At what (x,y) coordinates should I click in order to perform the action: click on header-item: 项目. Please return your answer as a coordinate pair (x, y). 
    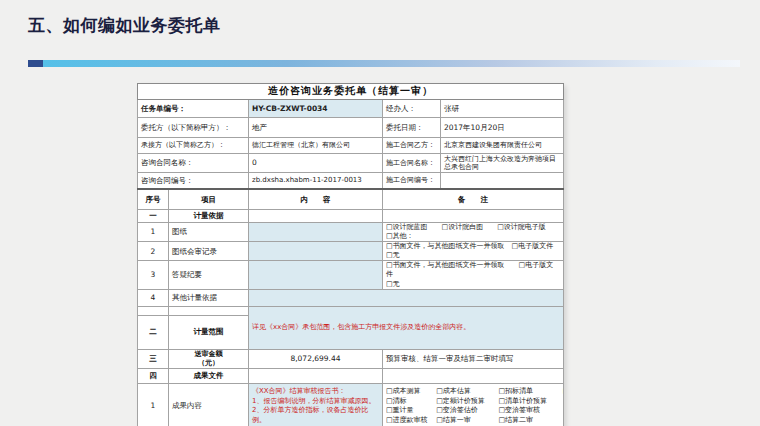
    Looking at the image, I should click on (209, 200).